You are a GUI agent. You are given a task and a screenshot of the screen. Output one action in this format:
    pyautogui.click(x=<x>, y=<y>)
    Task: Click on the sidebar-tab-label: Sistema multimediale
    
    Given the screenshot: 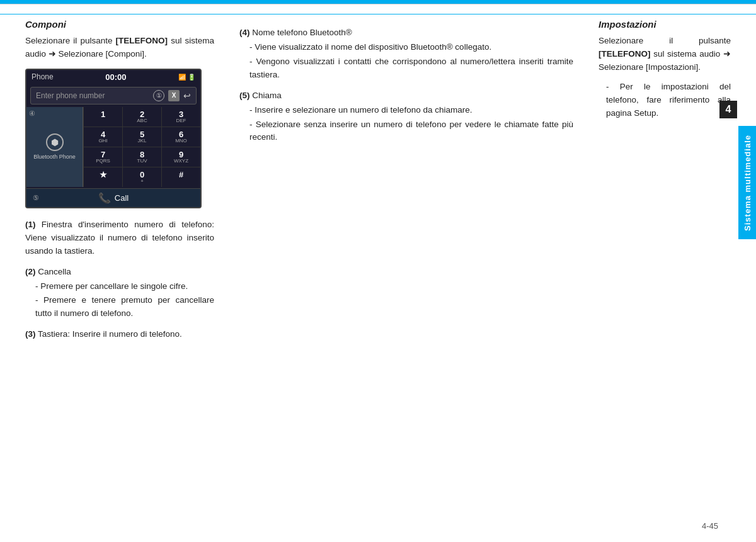 What is the action you would take?
    pyautogui.click(x=747, y=183)
    